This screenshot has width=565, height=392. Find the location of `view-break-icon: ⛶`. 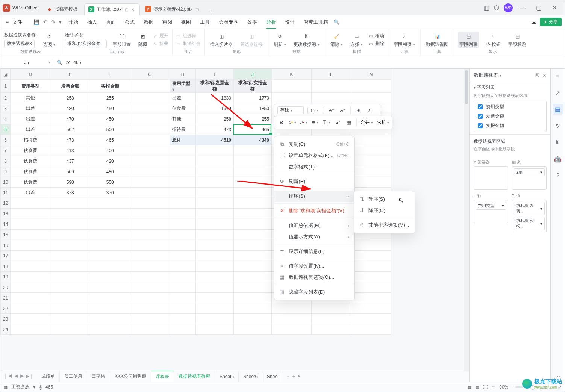

view-break-icon: ⛶ is located at coordinates (485, 387).